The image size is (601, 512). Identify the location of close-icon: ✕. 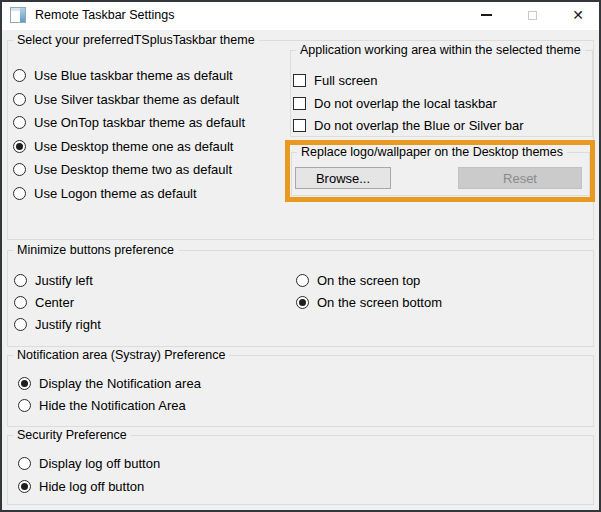
(578, 15).